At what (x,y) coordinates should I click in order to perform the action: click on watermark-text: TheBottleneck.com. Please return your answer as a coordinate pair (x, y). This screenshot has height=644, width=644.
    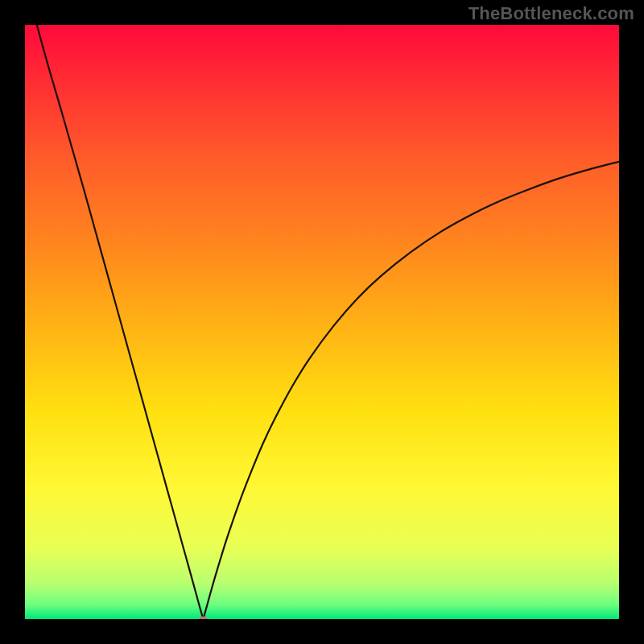
    Looking at the image, I should click on (551, 14).